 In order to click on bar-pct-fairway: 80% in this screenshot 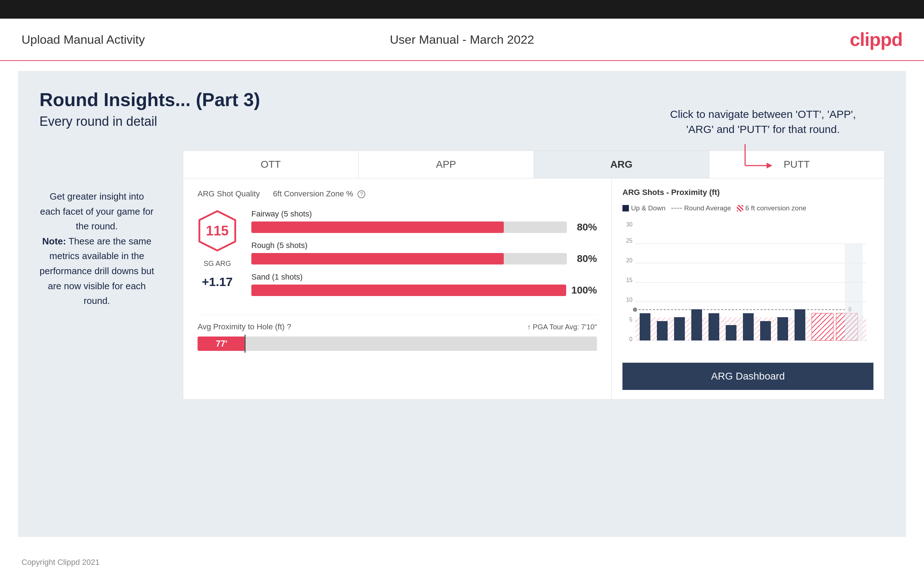, I will do `click(585, 227)`.